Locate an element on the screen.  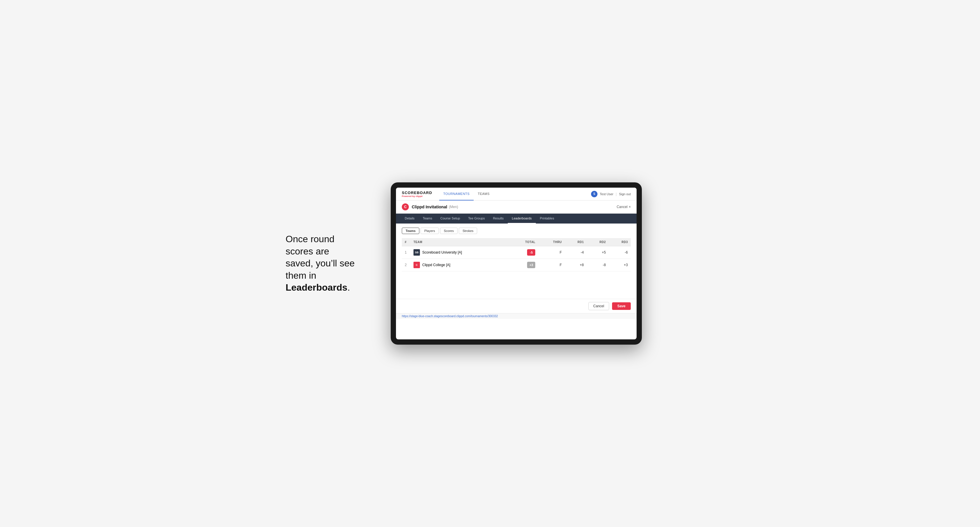
row2-team-logo: C is located at coordinates (417, 265).